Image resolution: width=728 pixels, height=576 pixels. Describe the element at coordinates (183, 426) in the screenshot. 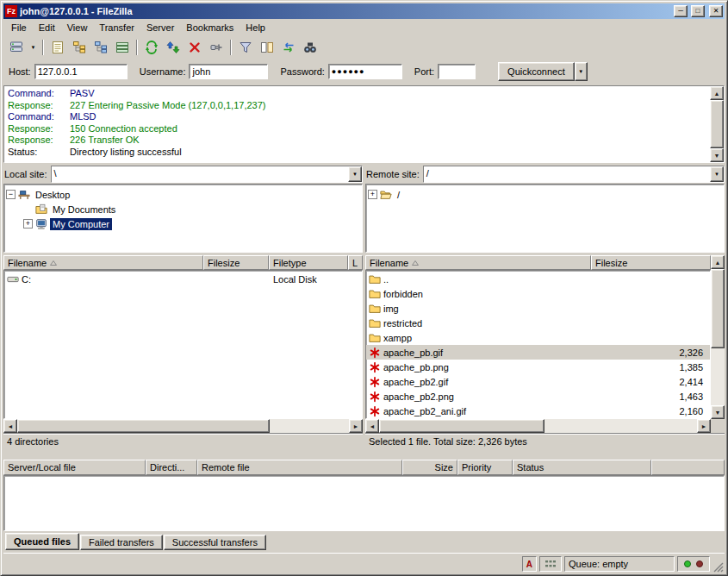

I see `local-hscrollbar: ◄ ►` at that location.